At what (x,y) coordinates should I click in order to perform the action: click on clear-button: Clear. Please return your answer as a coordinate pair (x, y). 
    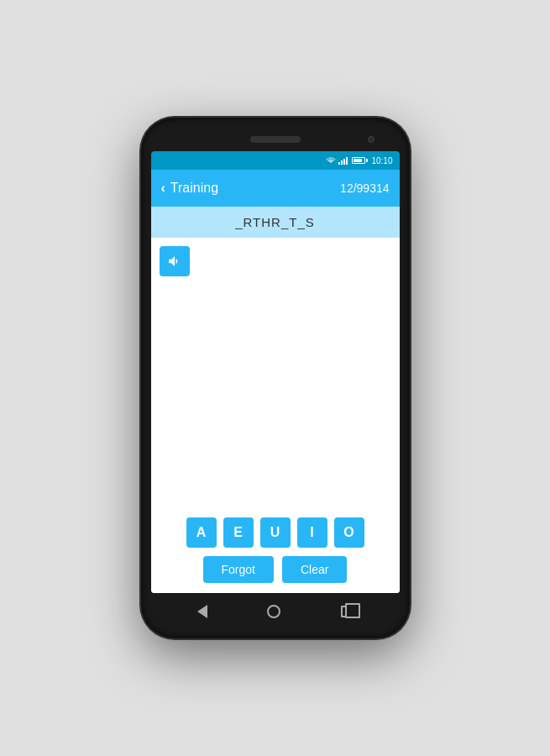
    Looking at the image, I should click on (314, 570).